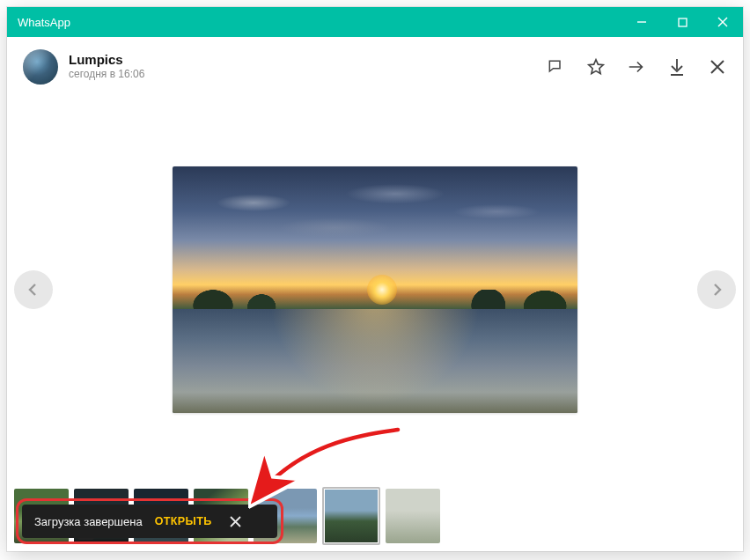  Describe the element at coordinates (413, 516) in the screenshot. I see `thumbnail` at that location.